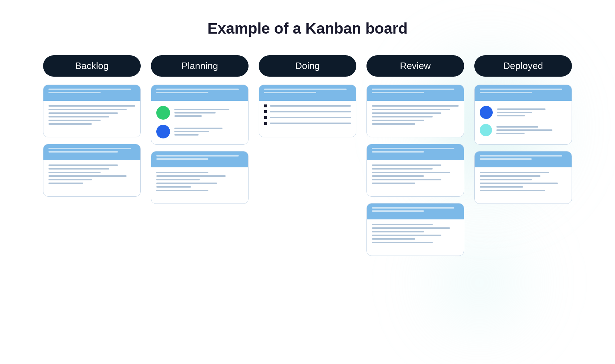 The height and width of the screenshot is (364, 615). What do you see at coordinates (308, 66) in the screenshot?
I see `column-header-doing: Doing` at bounding box center [308, 66].